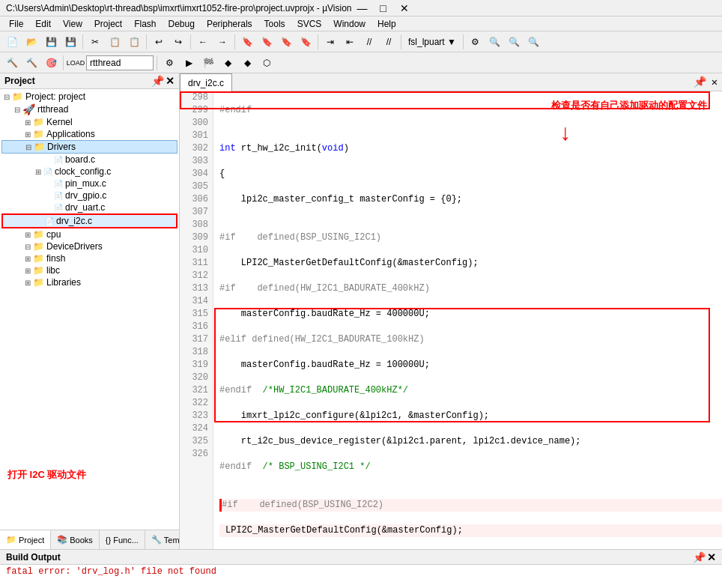 This screenshot has width=722, height=588. I want to click on expand-device-drivers, so click(28, 247).